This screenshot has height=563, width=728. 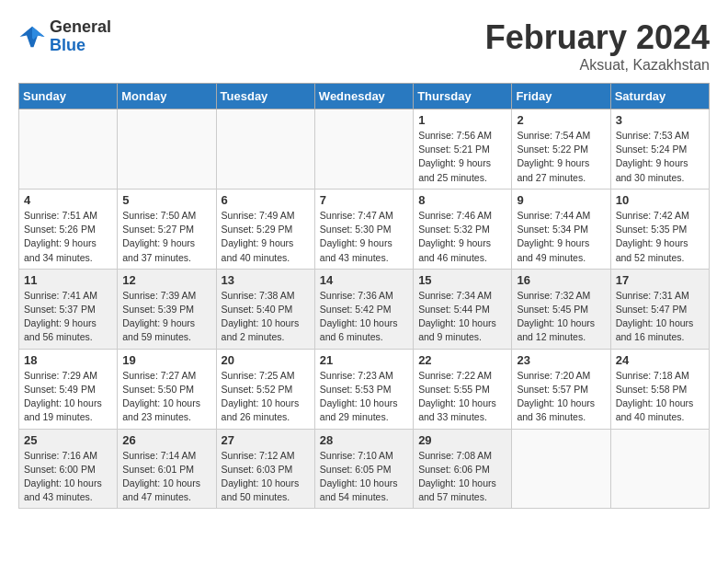 I want to click on day-info: Sunrise: 7:39 AMSunset: 5:39 PMDaylight:…, so click(x=166, y=316).